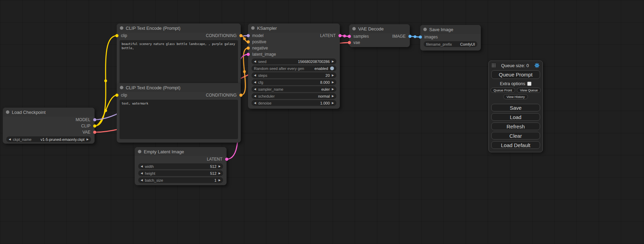  I want to click on slot-row: images, so click(450, 37).